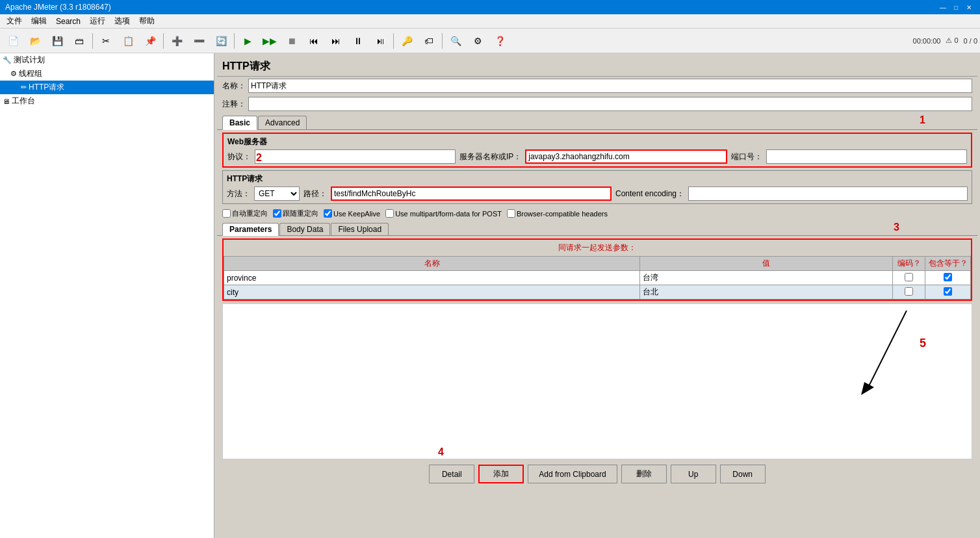 This screenshot has height=538, width=980. I want to click on browser-headers-checkbox, so click(511, 213).